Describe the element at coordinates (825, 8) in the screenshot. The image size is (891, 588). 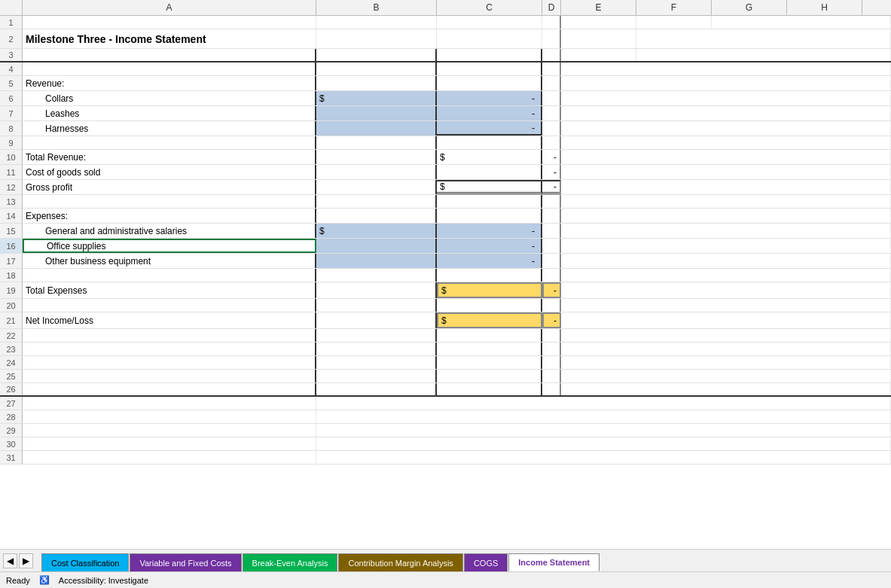
I see `col-header-h: H` at that location.